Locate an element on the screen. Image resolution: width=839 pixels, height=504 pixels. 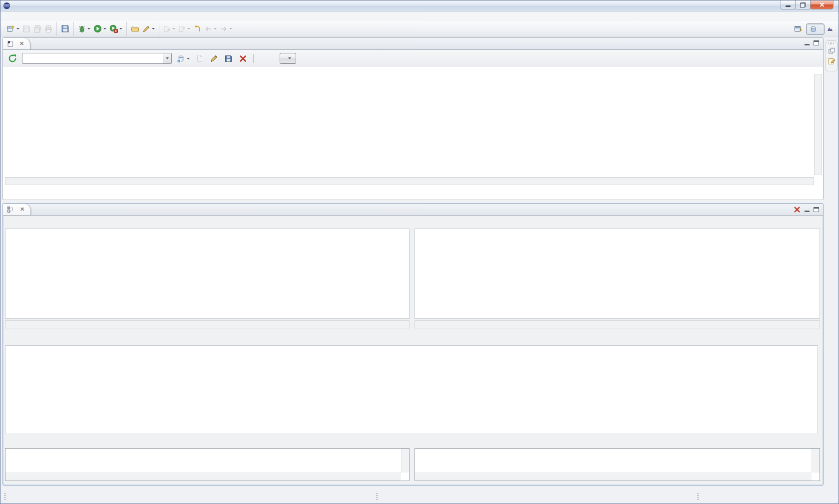
forward-icon is located at coordinates (224, 29).